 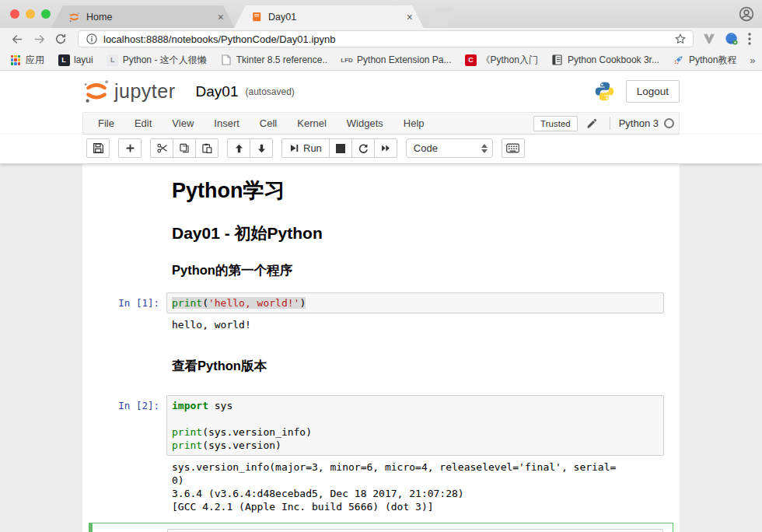 I want to click on output-text-1: hello, world!, so click(x=415, y=324).